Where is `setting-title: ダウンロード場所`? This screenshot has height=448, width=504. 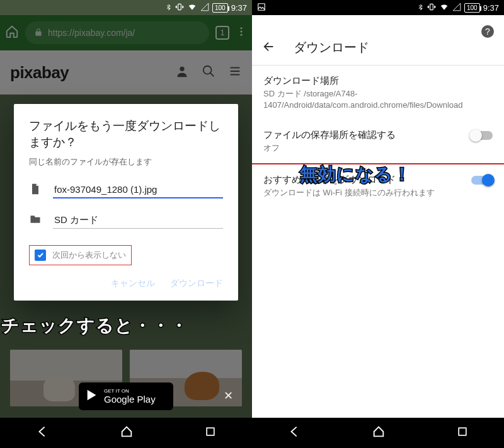
setting-title: ダウンロード場所 is located at coordinates (378, 81).